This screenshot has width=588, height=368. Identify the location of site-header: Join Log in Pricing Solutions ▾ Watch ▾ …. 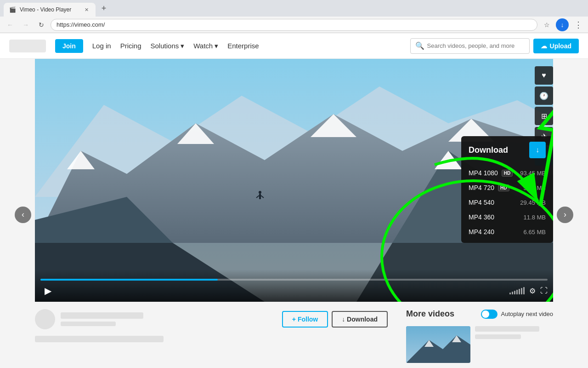
(294, 46).